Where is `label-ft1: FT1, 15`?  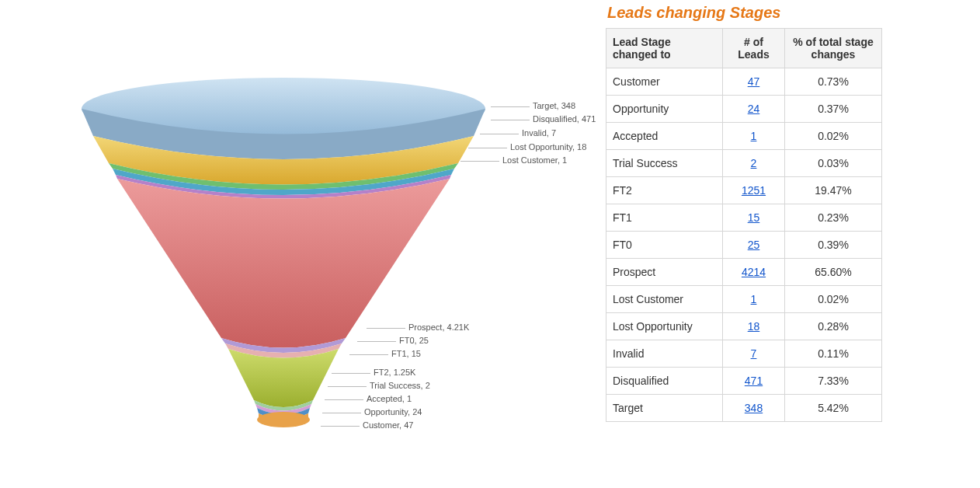 label-ft1: FT1, 15 is located at coordinates (385, 354).